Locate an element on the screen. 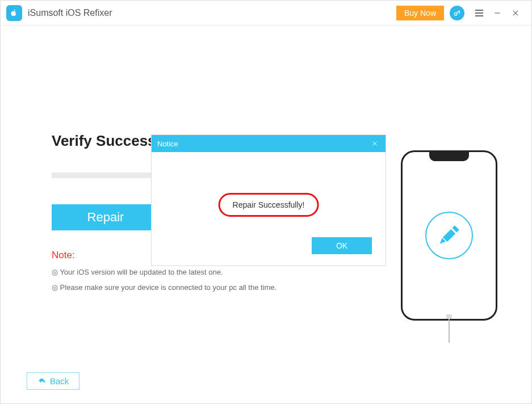 The image size is (532, 404). back-button-label: Back is located at coordinates (59, 381).